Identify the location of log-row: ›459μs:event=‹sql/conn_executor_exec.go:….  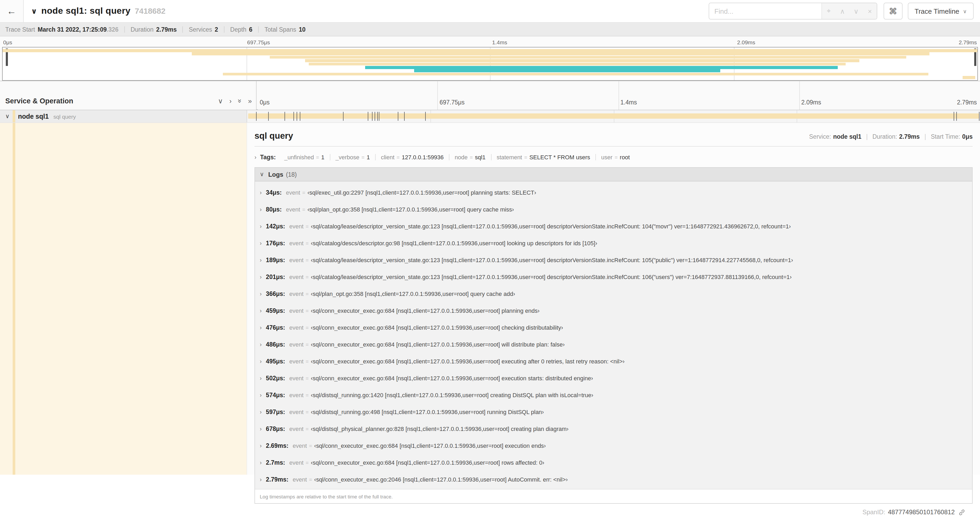
(613, 311).